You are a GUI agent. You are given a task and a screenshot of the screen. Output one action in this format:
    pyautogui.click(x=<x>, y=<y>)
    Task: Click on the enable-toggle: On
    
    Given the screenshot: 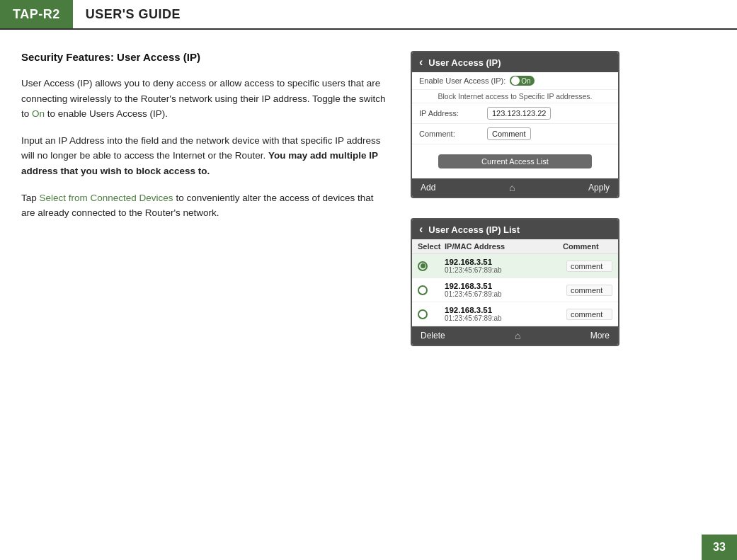 What is the action you would take?
    pyautogui.click(x=522, y=81)
    